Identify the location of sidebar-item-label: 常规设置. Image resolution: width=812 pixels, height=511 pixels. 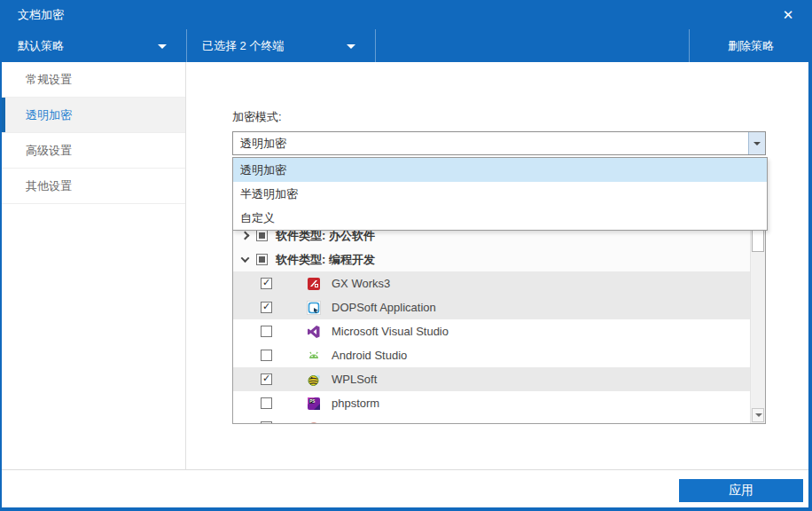
(49, 80).